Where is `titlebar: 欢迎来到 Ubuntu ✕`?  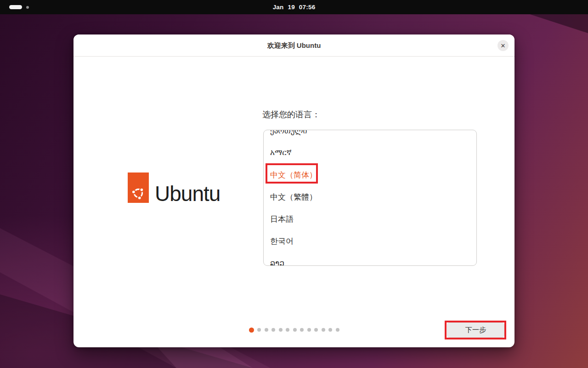 titlebar: 欢迎来到 Ubuntu ✕ is located at coordinates (294, 46).